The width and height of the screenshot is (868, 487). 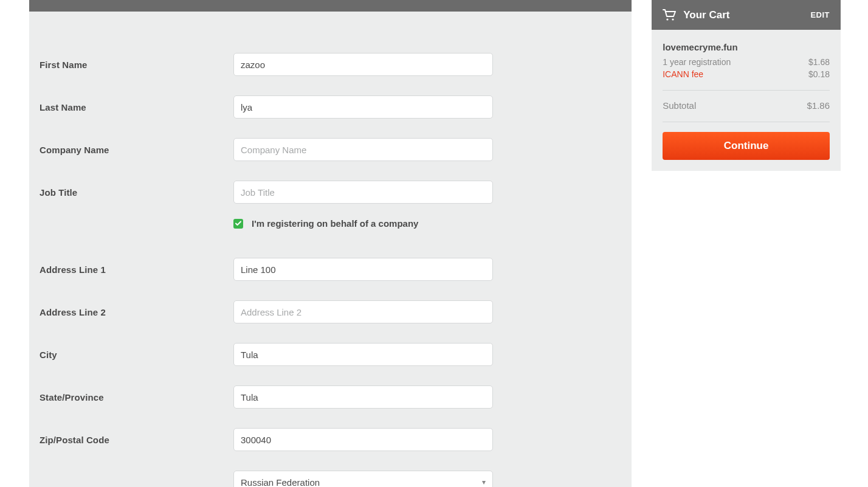 What do you see at coordinates (746, 47) in the screenshot?
I see `cart-domain: lovemecryme.fun` at bounding box center [746, 47].